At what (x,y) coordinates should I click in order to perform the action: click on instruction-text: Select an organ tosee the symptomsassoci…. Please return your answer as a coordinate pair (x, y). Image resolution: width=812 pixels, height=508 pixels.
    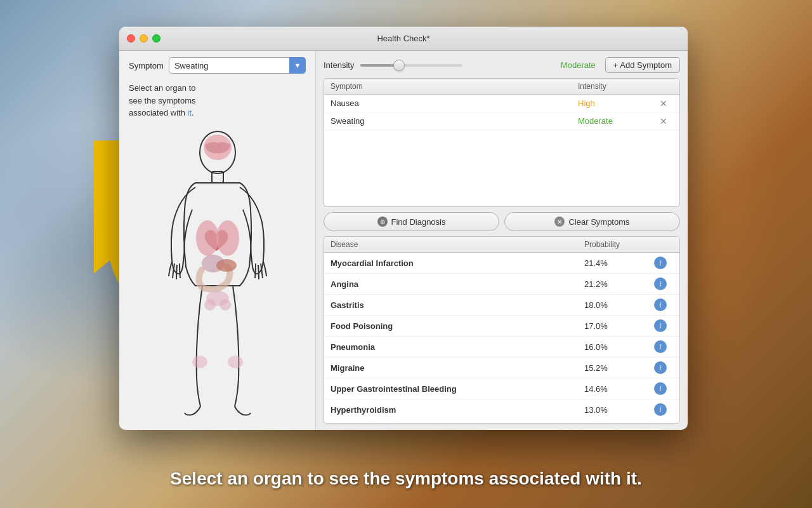
    Looking at the image, I should click on (162, 100).